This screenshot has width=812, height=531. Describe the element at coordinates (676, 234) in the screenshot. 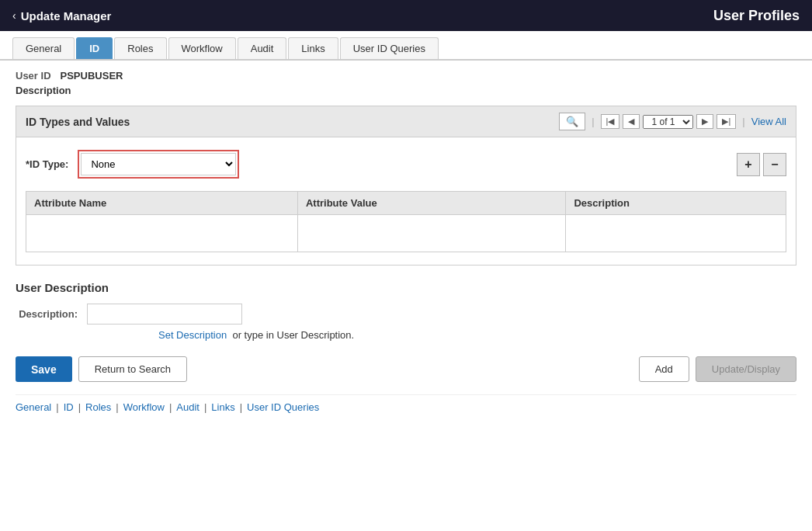

I see `attr-desc-cell` at that location.